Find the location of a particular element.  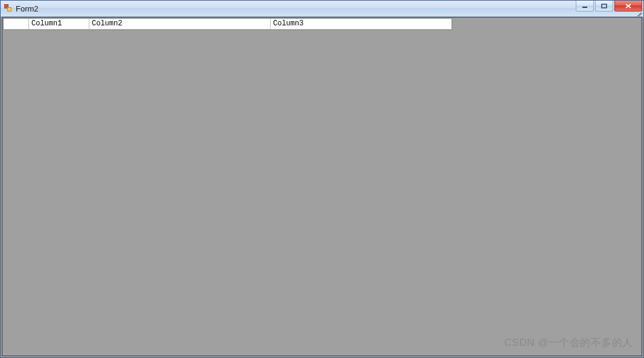

window-controls is located at coordinates (608, 8).